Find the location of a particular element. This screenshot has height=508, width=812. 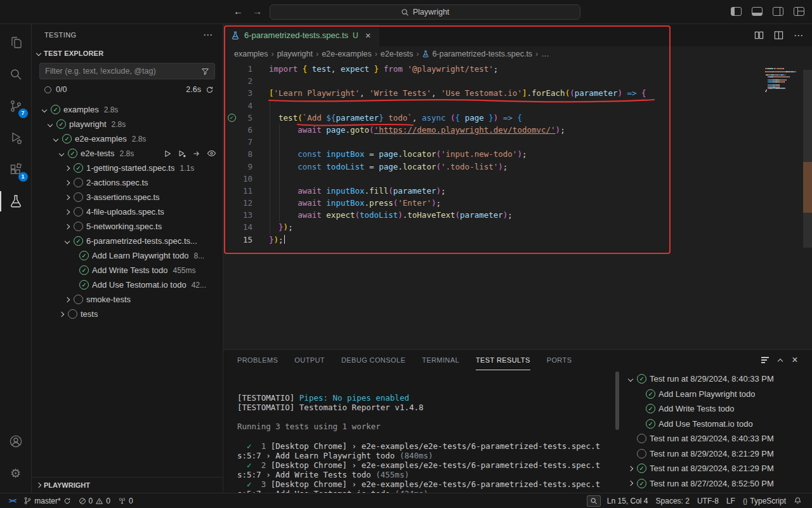

language-mode: {} TypeScript is located at coordinates (764, 500).